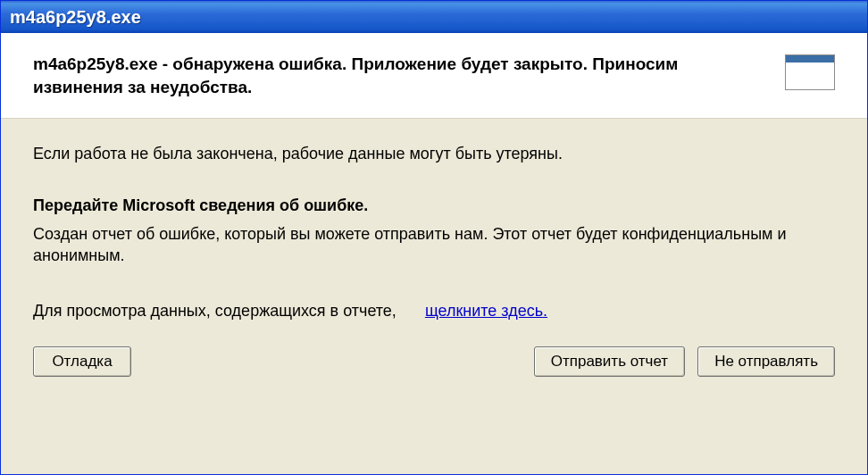 The height and width of the screenshot is (475, 868). Describe the element at coordinates (82, 362) in the screenshot. I see `buttons-left: Отладка` at that location.